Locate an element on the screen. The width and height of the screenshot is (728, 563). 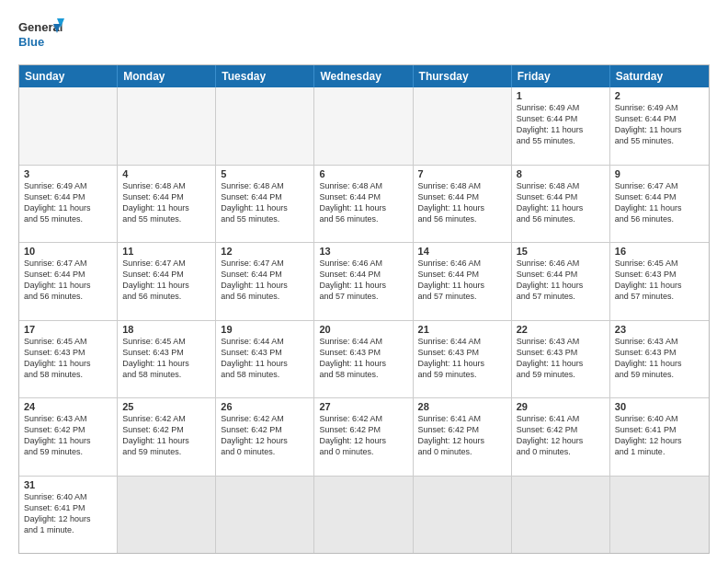
day-number: 25 is located at coordinates (166, 407).